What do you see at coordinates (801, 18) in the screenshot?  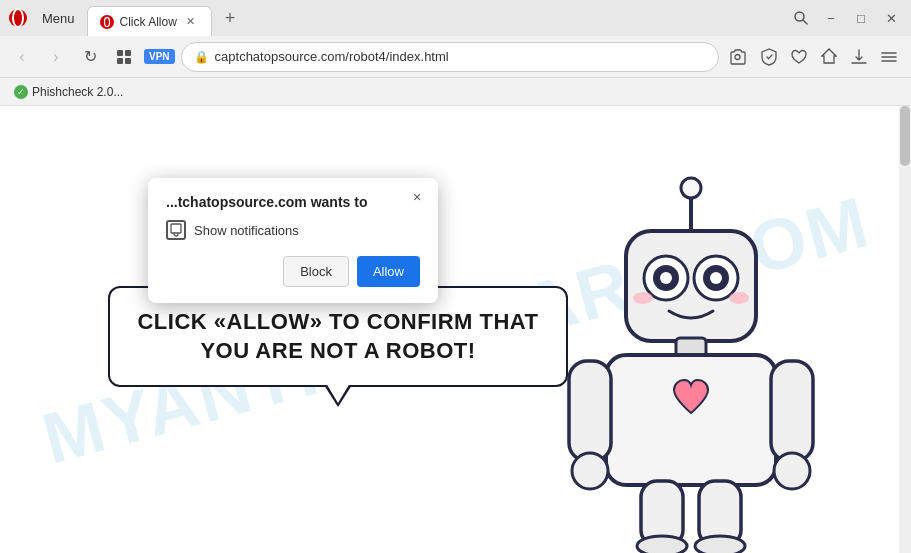 I see `search-button` at bounding box center [801, 18].